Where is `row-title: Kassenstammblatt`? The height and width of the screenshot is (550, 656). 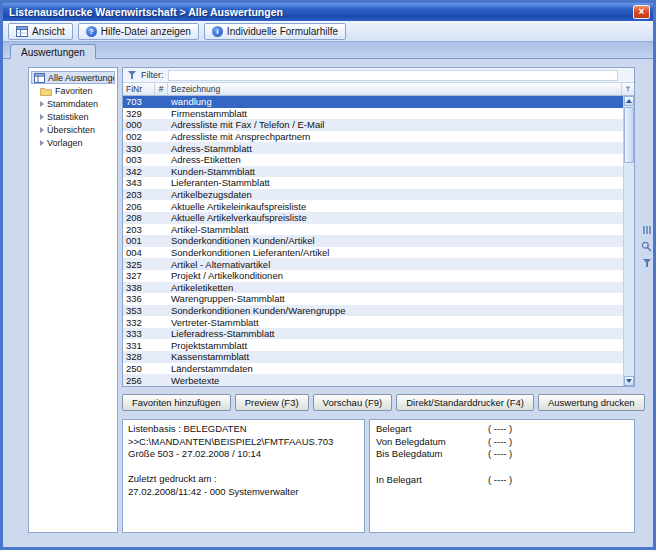 row-title: Kassenstammblatt is located at coordinates (396, 356).